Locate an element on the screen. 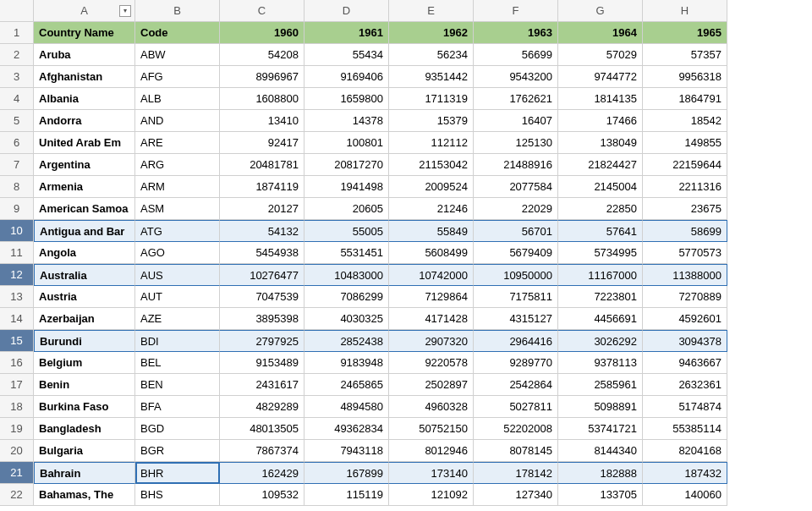 The width and height of the screenshot is (812, 511). cell-value: 1864791 is located at coordinates (685, 99).